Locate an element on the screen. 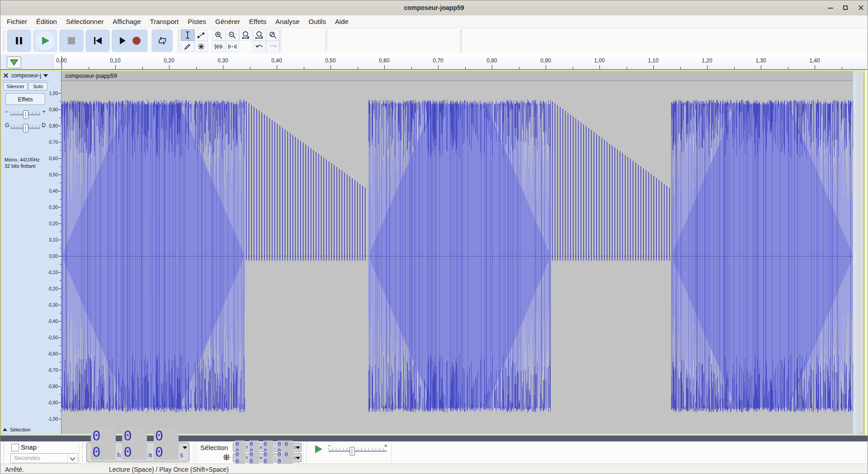 The image size is (868, 474). vertical-scrollbar-thumb is located at coordinates (861, 253).